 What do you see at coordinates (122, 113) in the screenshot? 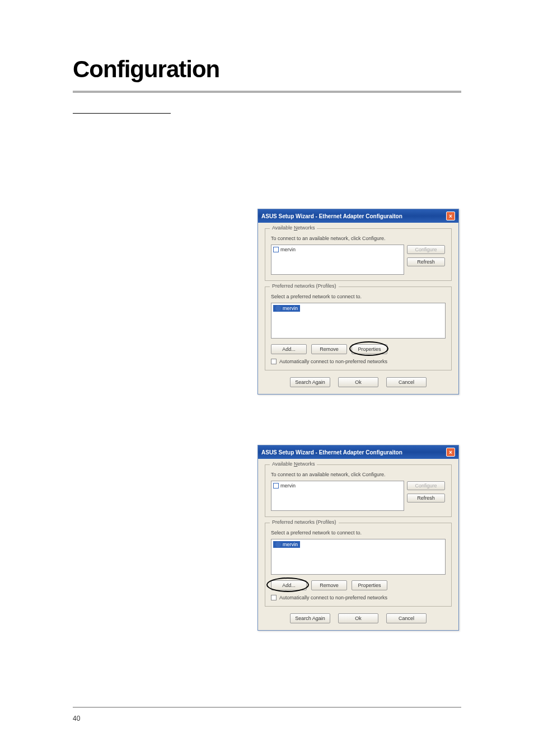
I see `subtitle-underline` at bounding box center [122, 113].